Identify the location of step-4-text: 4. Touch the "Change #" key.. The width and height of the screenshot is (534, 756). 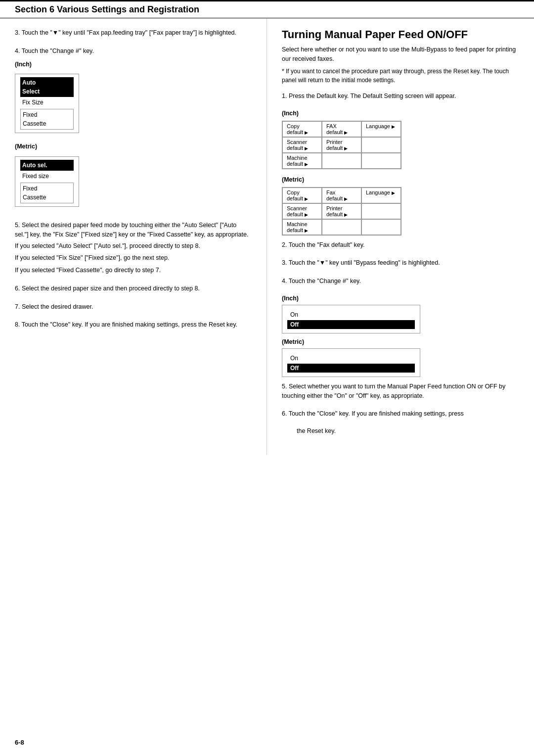
(54, 51).